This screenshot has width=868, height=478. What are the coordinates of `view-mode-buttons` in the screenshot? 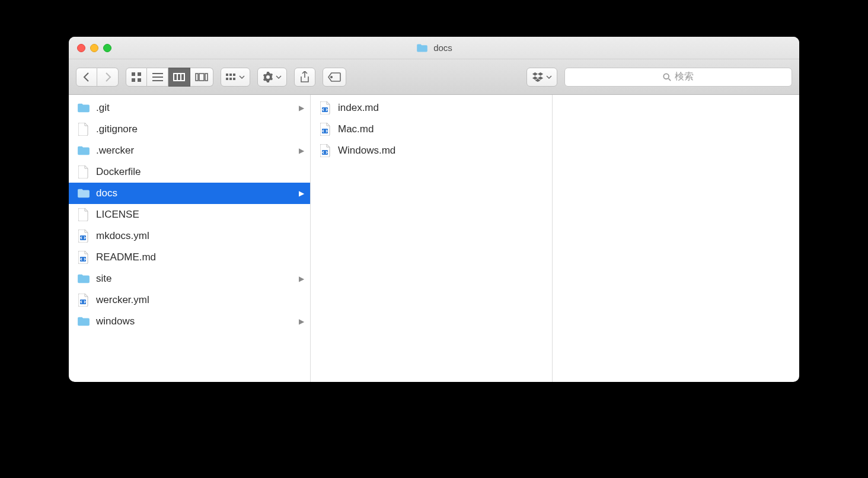 It's located at (170, 77).